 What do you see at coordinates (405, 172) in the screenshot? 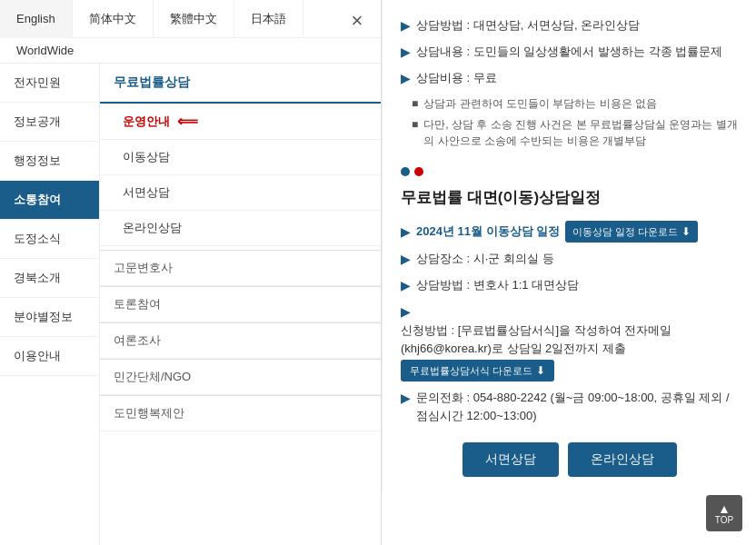
I see `dot-blue` at bounding box center [405, 172].